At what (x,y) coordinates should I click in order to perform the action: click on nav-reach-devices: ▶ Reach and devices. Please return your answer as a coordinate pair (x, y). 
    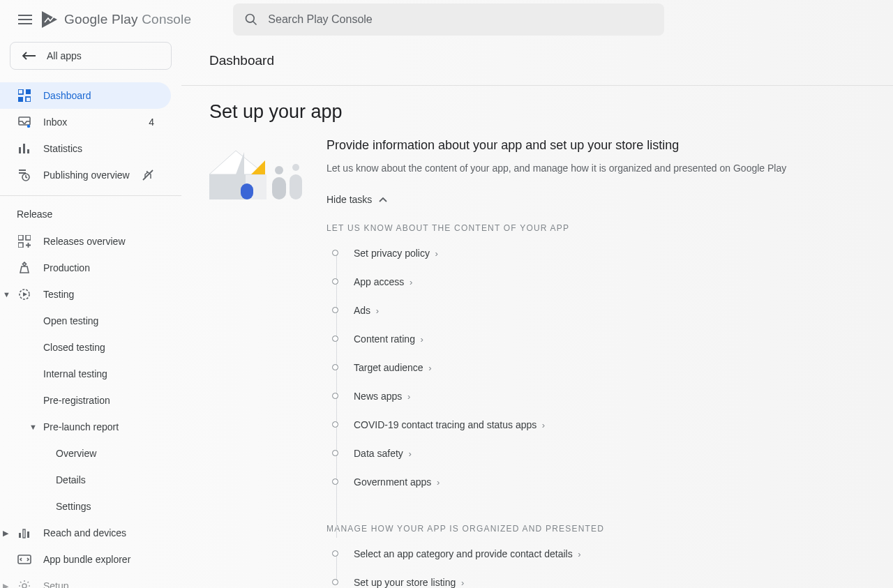
    Looking at the image, I should click on (85, 533).